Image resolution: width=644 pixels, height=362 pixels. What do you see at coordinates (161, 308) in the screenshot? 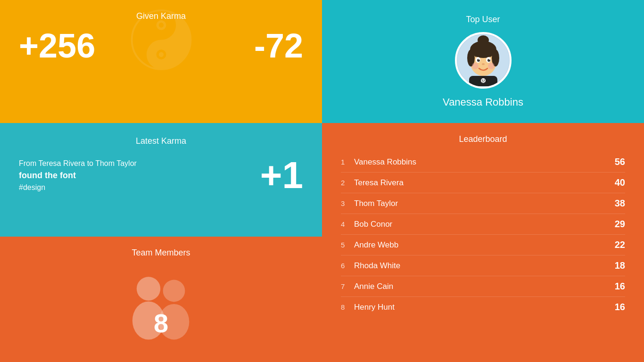
I see `team-members-content: 8` at bounding box center [161, 308].